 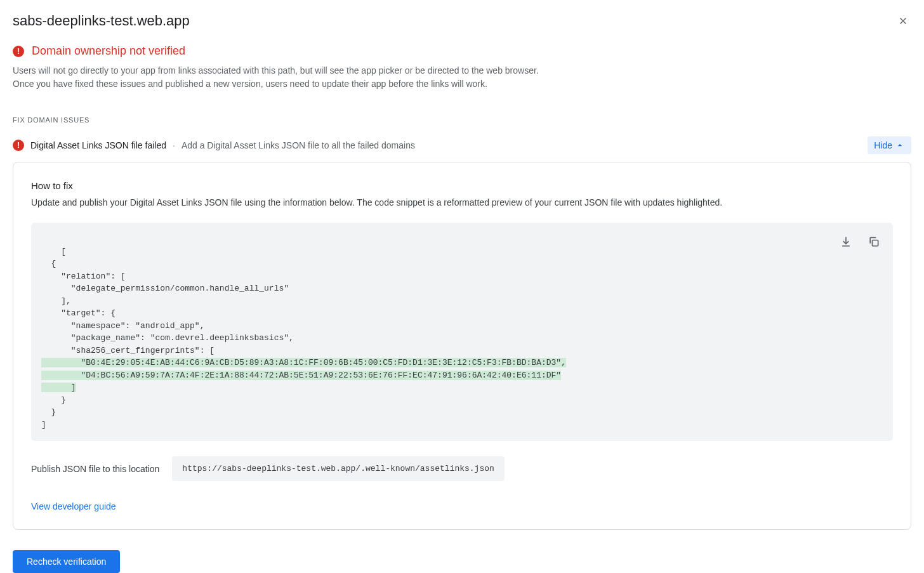 What do you see at coordinates (286, 77) in the screenshot?
I see `alert-description: Users will not go directly to your app f…` at bounding box center [286, 77].